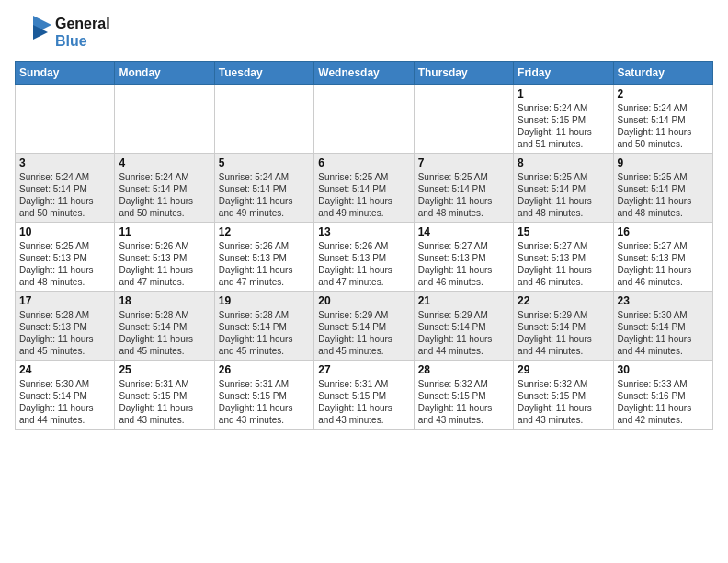  What do you see at coordinates (265, 232) in the screenshot?
I see `day-number: 12` at bounding box center [265, 232].